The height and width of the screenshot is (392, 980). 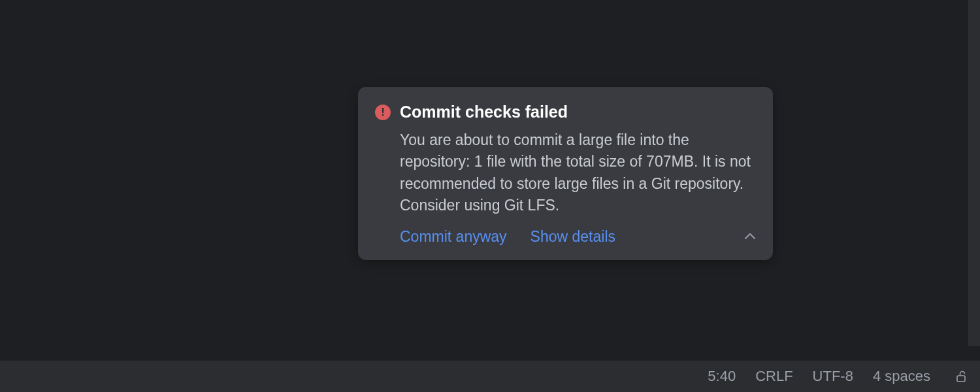 What do you see at coordinates (573, 237) in the screenshot?
I see `show-details-link: Show details` at bounding box center [573, 237].